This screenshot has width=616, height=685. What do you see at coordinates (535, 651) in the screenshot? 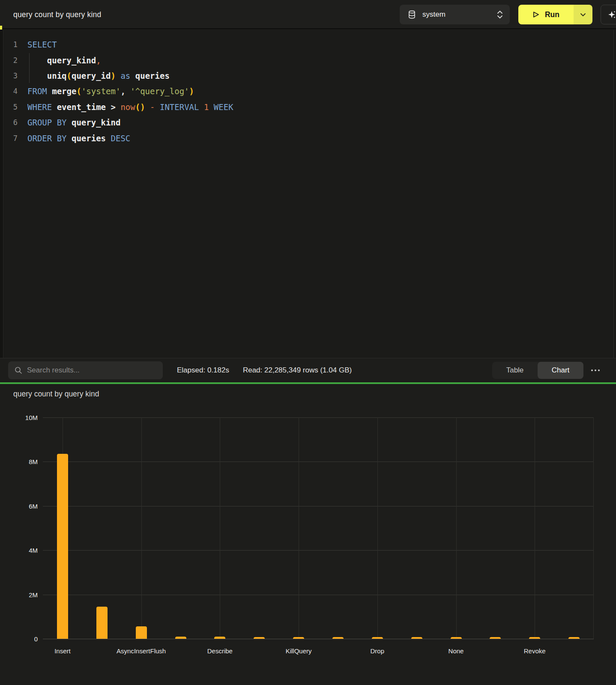
I see `x-axis-label: Revoke` at bounding box center [535, 651].